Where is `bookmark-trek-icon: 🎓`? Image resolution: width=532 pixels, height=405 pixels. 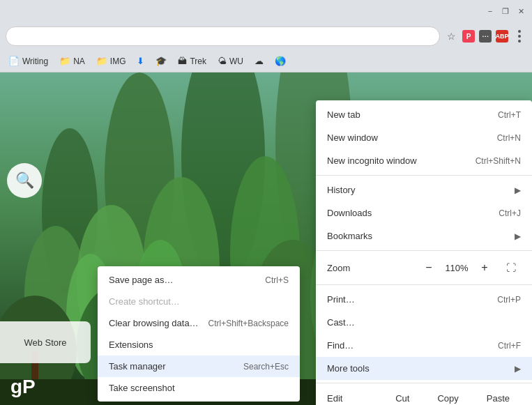 bookmark-trek-icon: 🎓 is located at coordinates (161, 61).